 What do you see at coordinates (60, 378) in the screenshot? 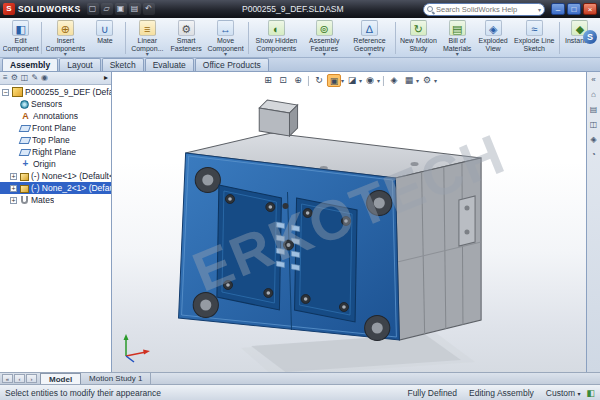
I see `tab-model: Model` at bounding box center [60, 378].